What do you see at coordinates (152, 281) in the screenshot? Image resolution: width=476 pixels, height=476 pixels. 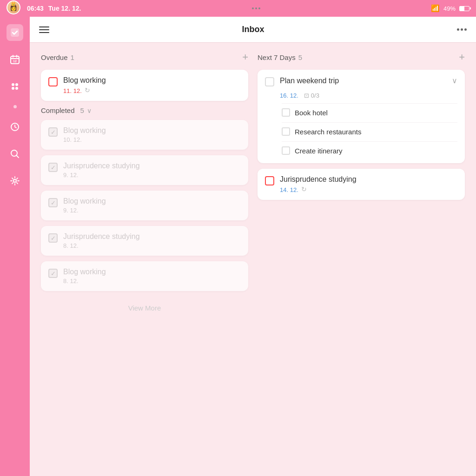 I see `completed-date-5: 8. 12.` at bounding box center [152, 281].